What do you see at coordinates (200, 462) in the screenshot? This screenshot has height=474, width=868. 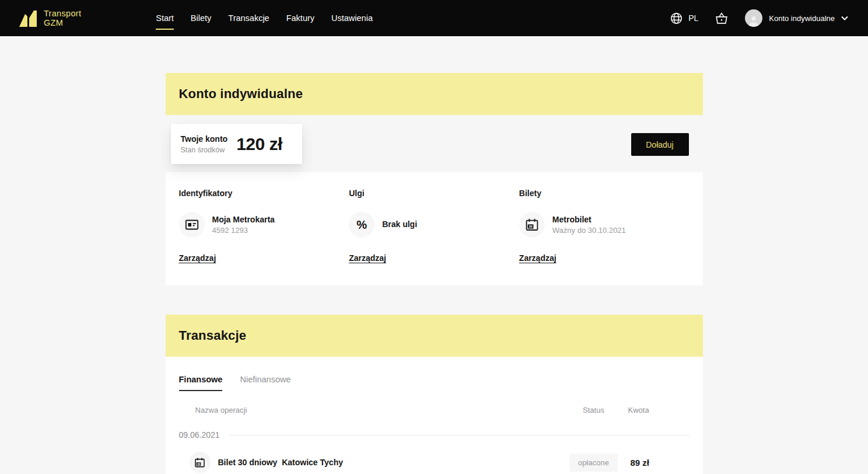 I see `transaction-icon-circle: 30` at bounding box center [200, 462].